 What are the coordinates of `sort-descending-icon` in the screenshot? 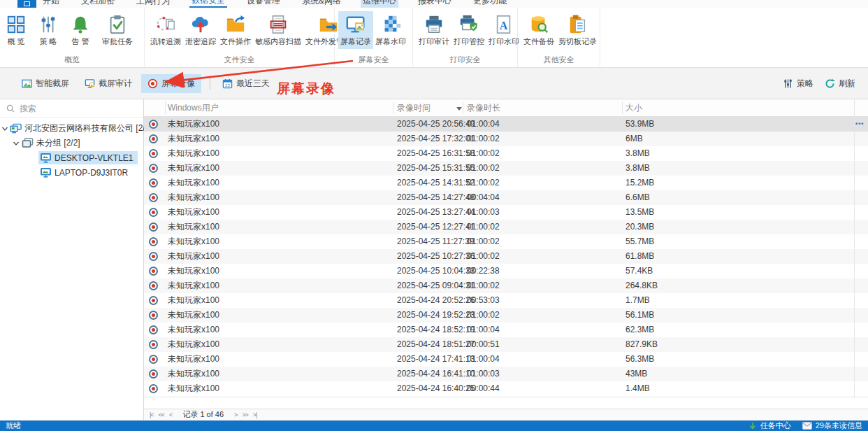 It's located at (459, 109).